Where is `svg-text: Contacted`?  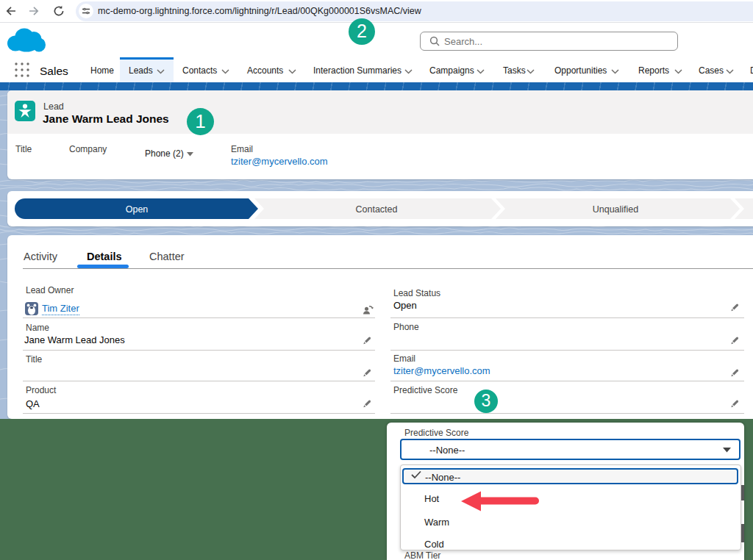 svg-text: Contacted is located at coordinates (376, 209).